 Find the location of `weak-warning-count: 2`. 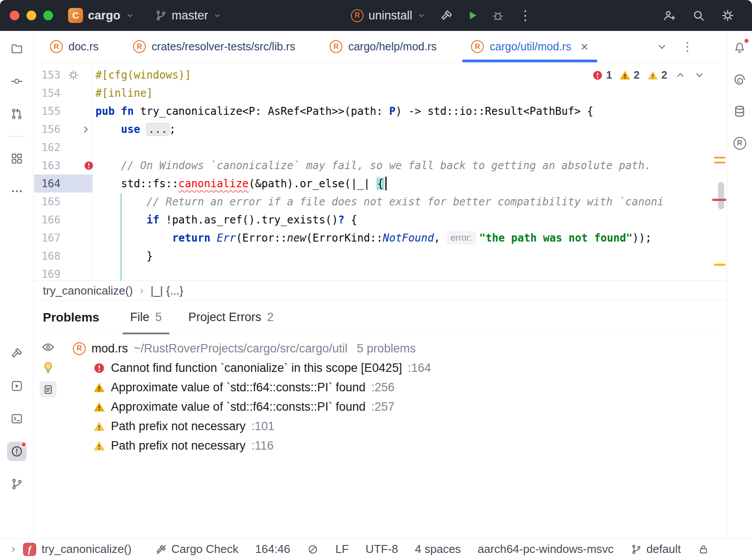

weak-warning-count: 2 is located at coordinates (657, 75).